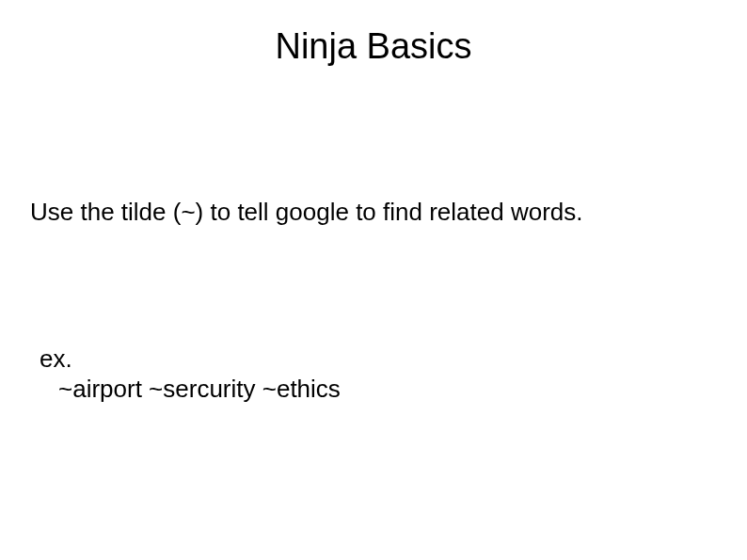 The image size is (747, 560). What do you see at coordinates (56, 360) in the screenshot?
I see `example-label: ex.` at bounding box center [56, 360].